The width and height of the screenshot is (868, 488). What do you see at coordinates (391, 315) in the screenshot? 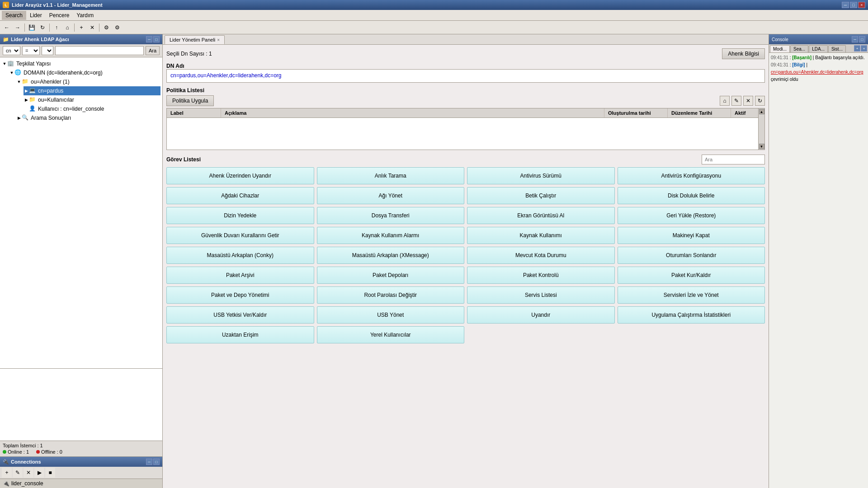
I see `task-button-29: USB Yönet` at bounding box center [391, 315].